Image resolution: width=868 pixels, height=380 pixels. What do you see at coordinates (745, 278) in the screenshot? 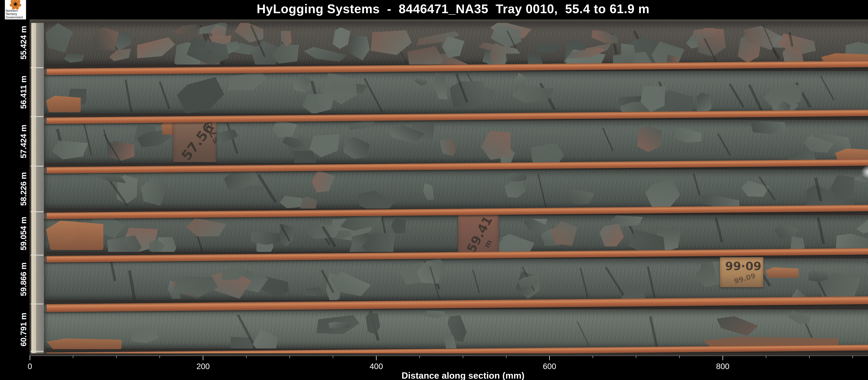
I see `depth-block-handwriting: 99.09` at bounding box center [745, 278].